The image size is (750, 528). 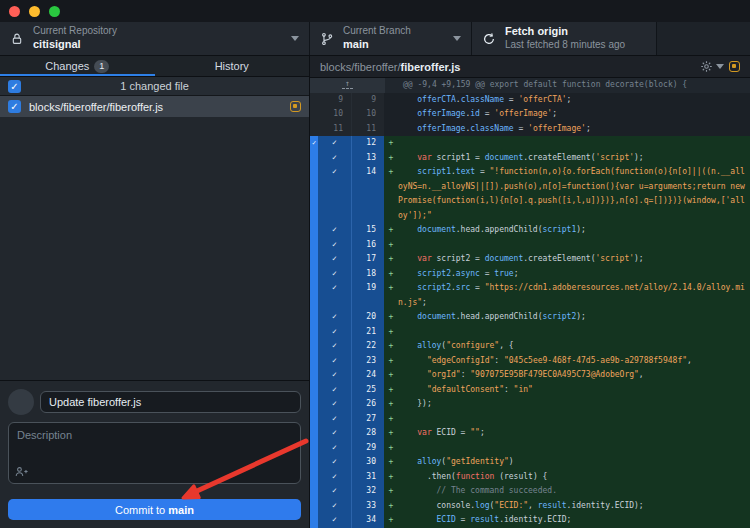 What do you see at coordinates (170, 402) in the screenshot?
I see `commit-summary-input` at bounding box center [170, 402].